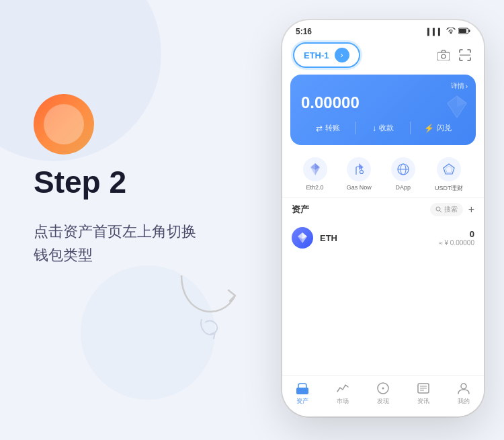  Describe the element at coordinates (423, 394) in the screenshot. I see `nav-item-news: 资讯` at that location.